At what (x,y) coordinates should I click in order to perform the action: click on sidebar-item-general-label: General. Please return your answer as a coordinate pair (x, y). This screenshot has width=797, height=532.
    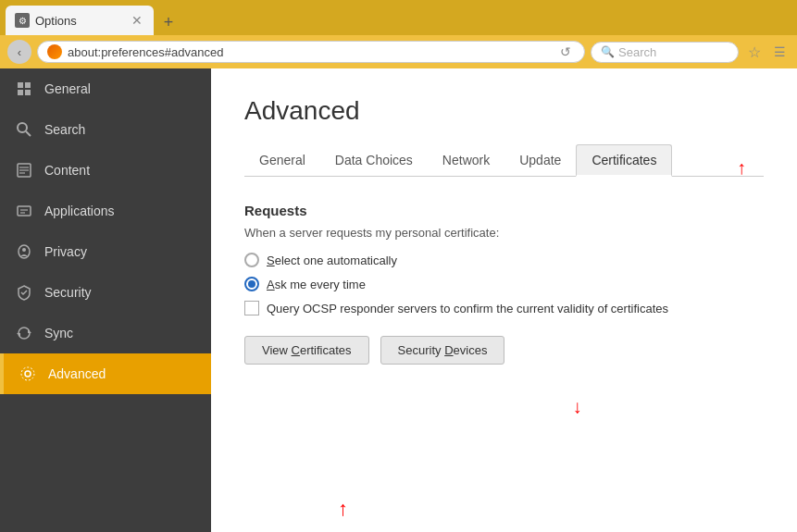
    Looking at the image, I should click on (68, 89).